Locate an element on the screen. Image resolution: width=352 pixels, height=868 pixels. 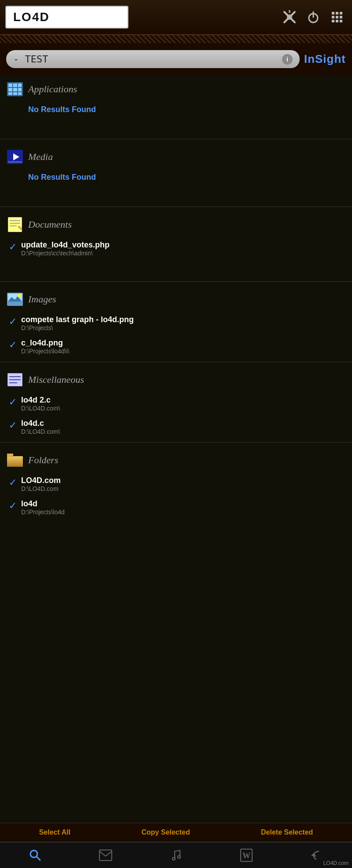
img-details-0: compete last graph - lo4d.png D:\Project… is located at coordinates (77, 323).